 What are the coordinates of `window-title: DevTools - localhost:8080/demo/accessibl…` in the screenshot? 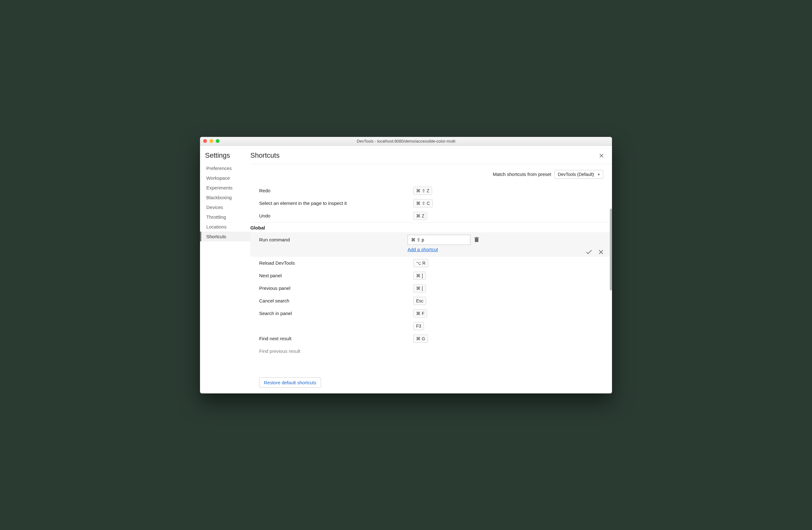 It's located at (406, 141).